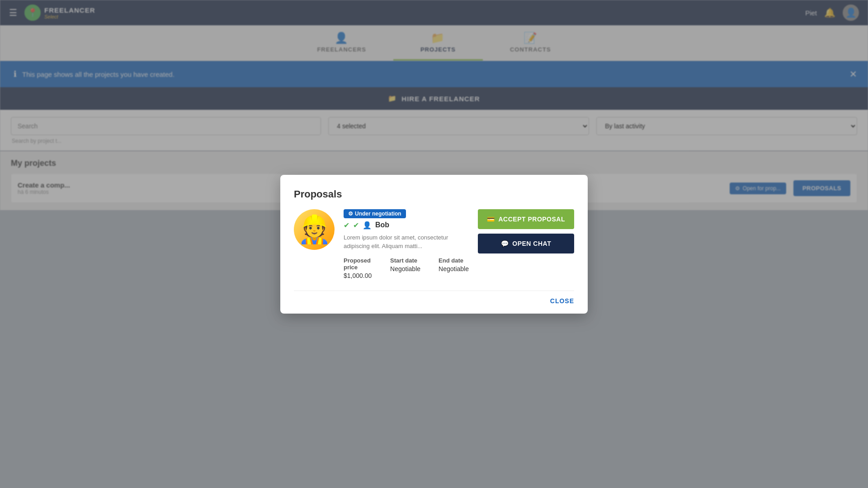  Describe the element at coordinates (405, 260) in the screenshot. I see `start-date-label: Start date` at that location.